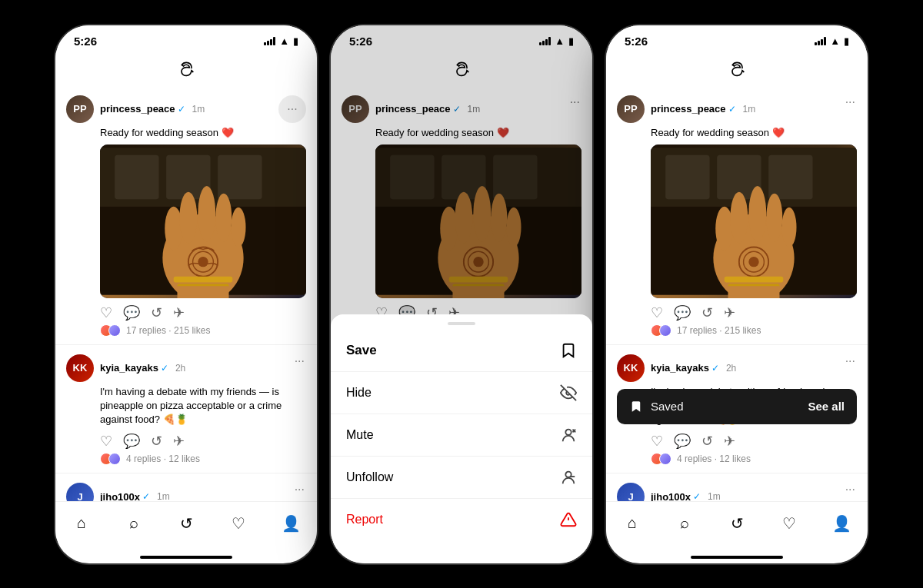  What do you see at coordinates (826, 406) in the screenshot?
I see `toast-see-all-button: See all` at bounding box center [826, 406].